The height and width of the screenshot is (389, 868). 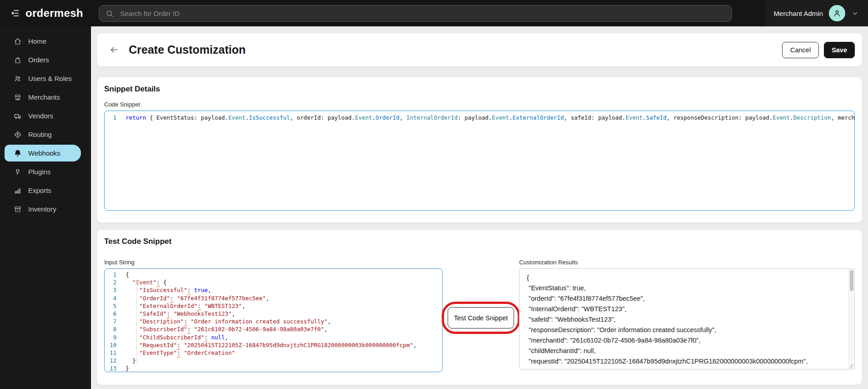 What do you see at coordinates (115, 369) in the screenshot?
I see `line-number: 13` at bounding box center [115, 369].